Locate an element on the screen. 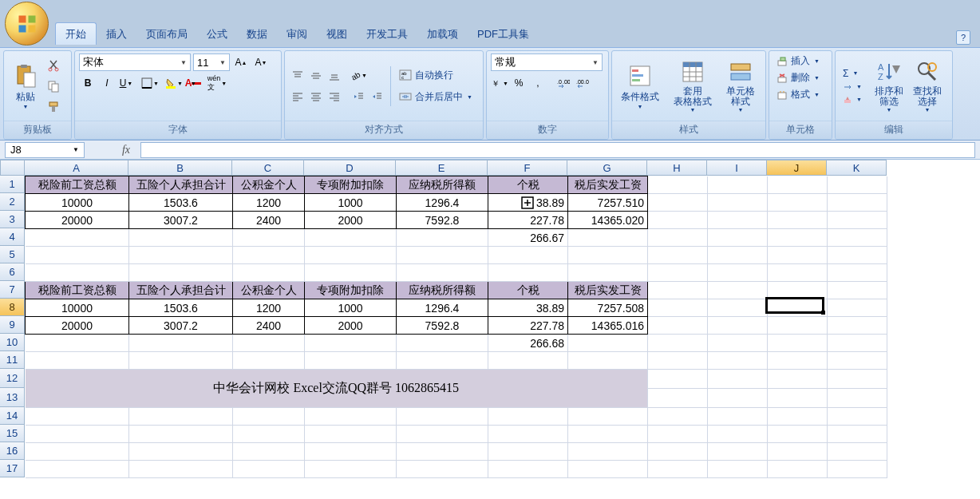 This screenshot has width=980, height=499. autosum-button: Σ▼ is located at coordinates (852, 73).